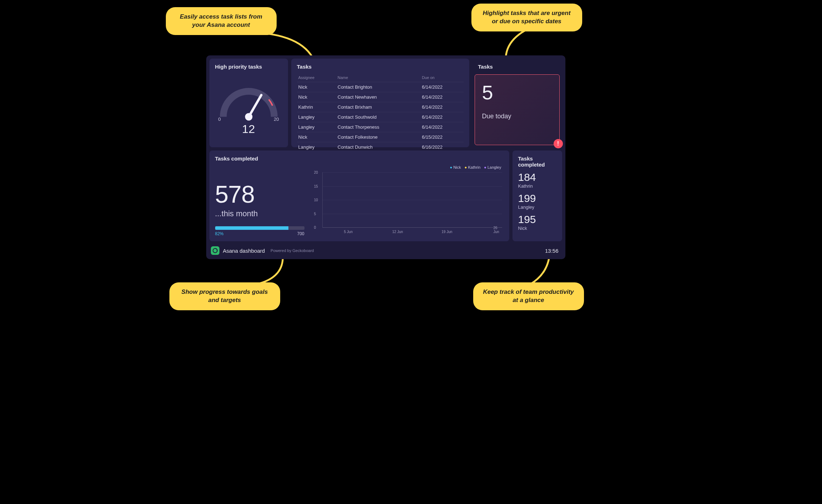 The image size is (822, 504). Describe the element at coordinates (378, 107) in the screenshot. I see `cell-name: Contact Brixham` at that location.